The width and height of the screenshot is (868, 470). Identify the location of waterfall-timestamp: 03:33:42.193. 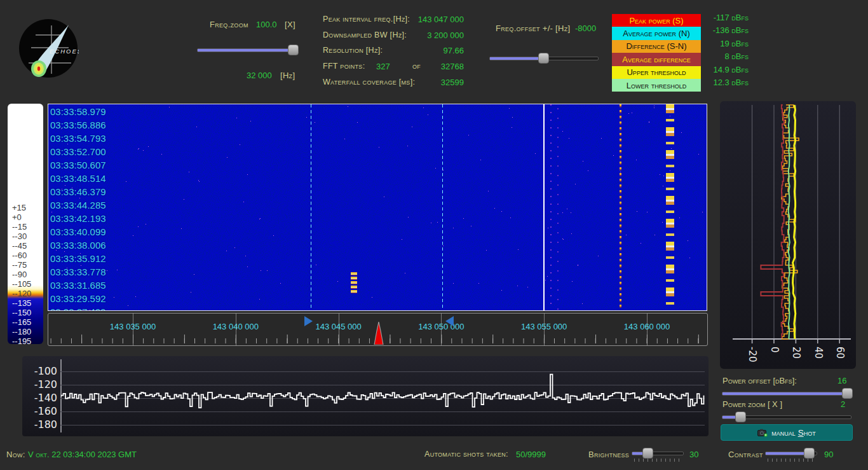
(78, 219).